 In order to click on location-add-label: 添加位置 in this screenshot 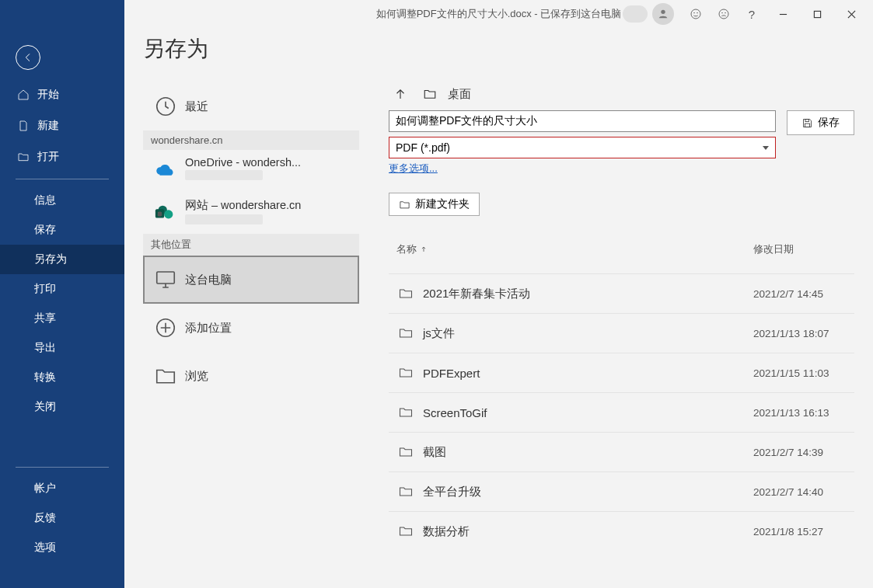, I will do `click(208, 328)`.